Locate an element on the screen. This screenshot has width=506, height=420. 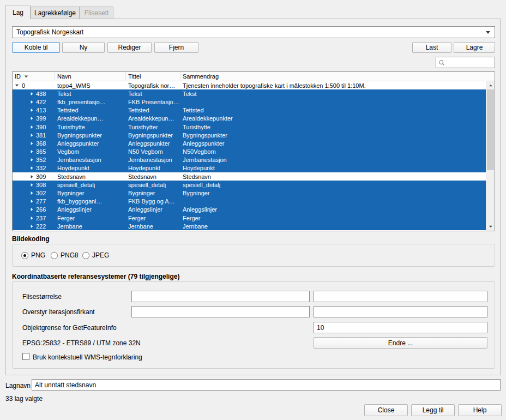
column-header-id: ID is located at coordinates (34, 76).